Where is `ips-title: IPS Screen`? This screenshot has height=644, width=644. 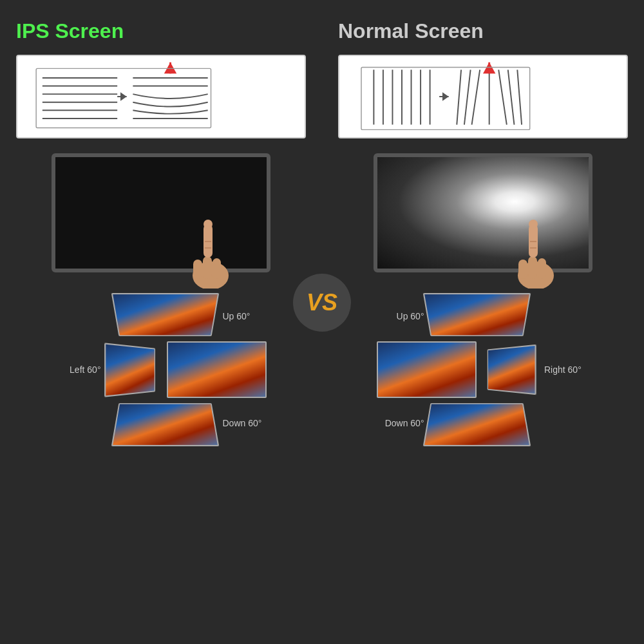 ips-title: IPS Screen is located at coordinates (161, 31).